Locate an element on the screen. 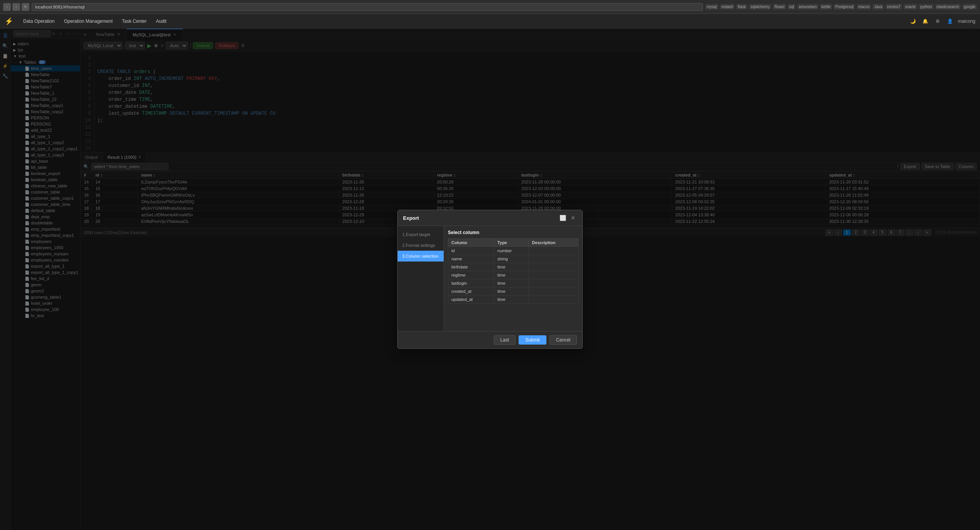 The height and width of the screenshot is (530, 980). col-type: string is located at coordinates (512, 259).